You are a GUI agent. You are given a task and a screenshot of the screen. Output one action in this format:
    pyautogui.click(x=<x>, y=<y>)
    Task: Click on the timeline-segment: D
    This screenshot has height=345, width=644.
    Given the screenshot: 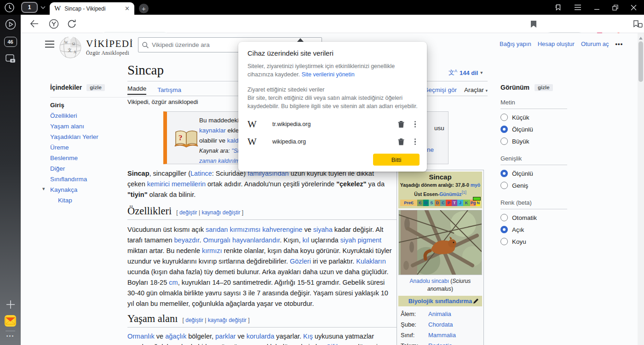 What is the action you would take?
    pyautogui.click(x=437, y=203)
    